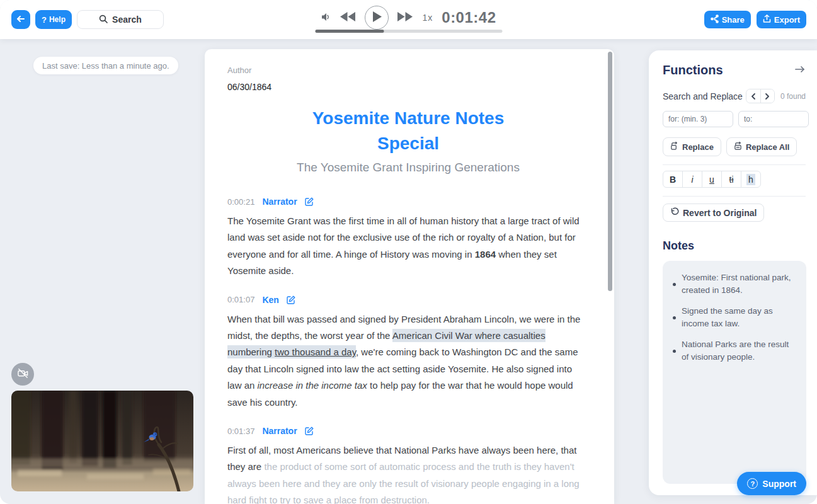  What do you see at coordinates (712, 179) in the screenshot?
I see `underline-button: u` at bounding box center [712, 179].